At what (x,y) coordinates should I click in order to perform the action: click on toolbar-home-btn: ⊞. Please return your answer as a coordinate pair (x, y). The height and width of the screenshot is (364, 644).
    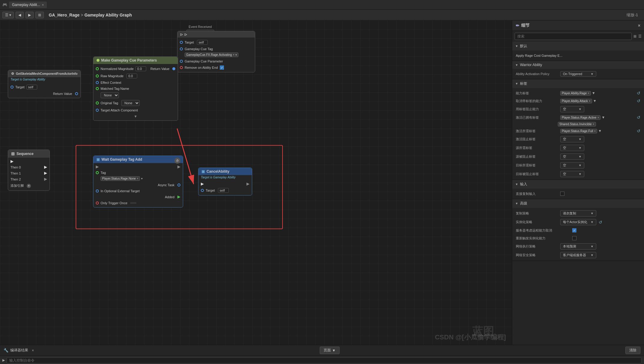
    Looking at the image, I should click on (40, 15).